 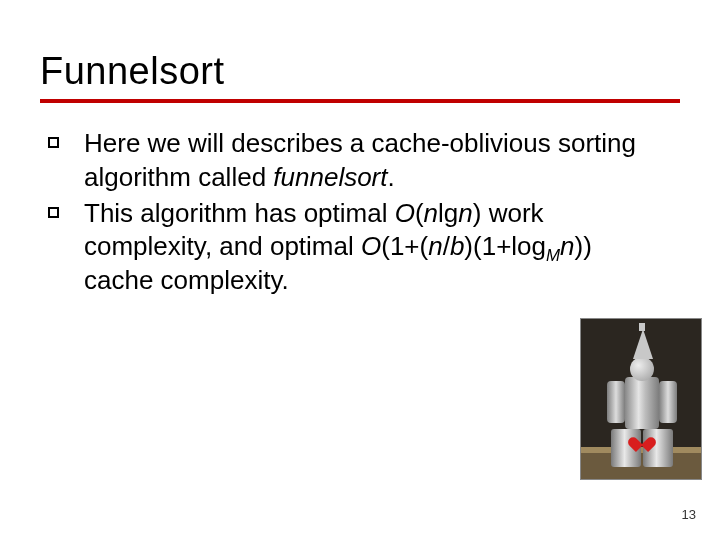 I want to click on tin-man-photo, so click(x=641, y=399).